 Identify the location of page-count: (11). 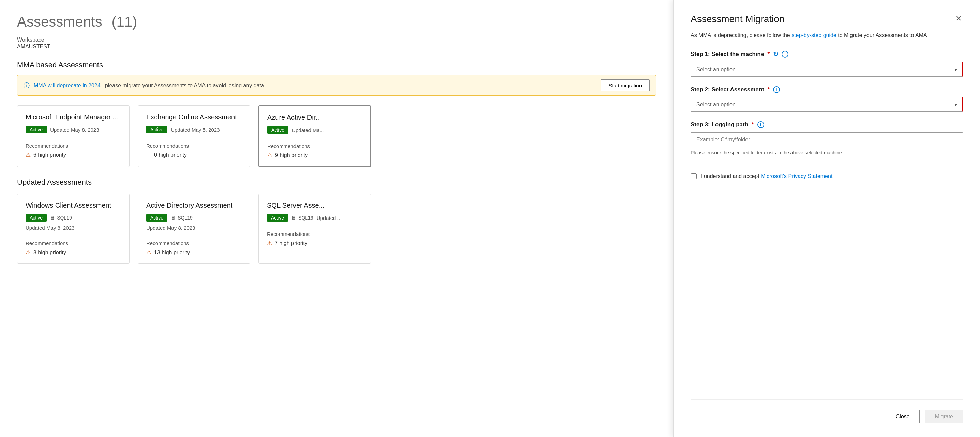
(124, 22).